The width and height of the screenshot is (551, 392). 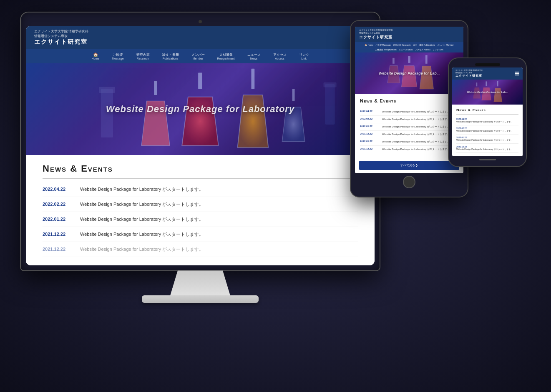 What do you see at coordinates (487, 73) in the screenshot?
I see `phone-header: エクサイト大学大学院 情報学研究科情報通信システム専攻 エクサイト研究室` at bounding box center [487, 73].